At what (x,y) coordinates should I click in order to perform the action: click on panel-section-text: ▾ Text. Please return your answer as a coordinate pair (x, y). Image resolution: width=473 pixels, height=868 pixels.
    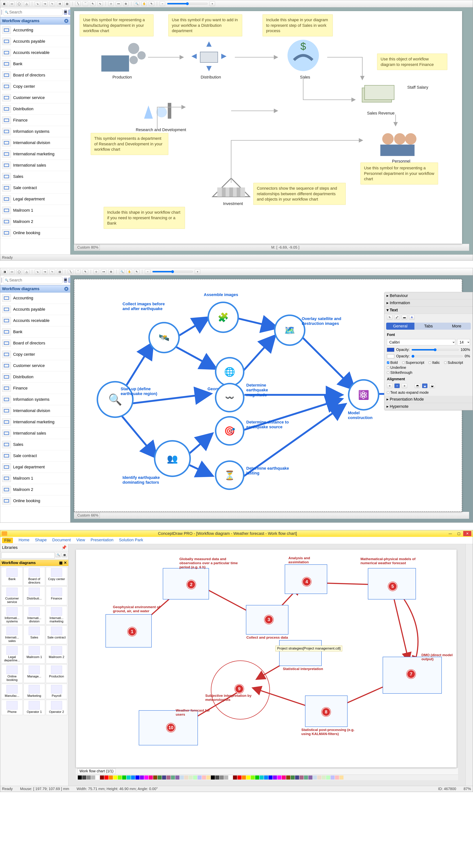
    Looking at the image, I should click on (428, 310).